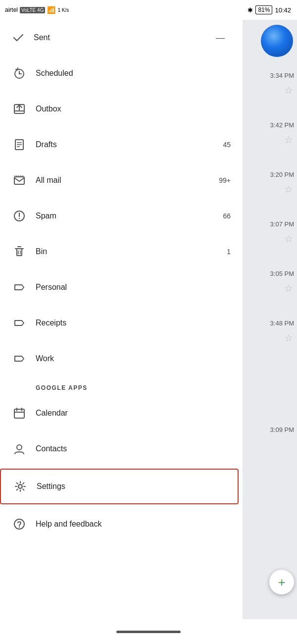 The image size is (297, 644). What do you see at coordinates (121, 524) in the screenshot?
I see `sidebar-item-help: Help and feedback` at bounding box center [121, 524].